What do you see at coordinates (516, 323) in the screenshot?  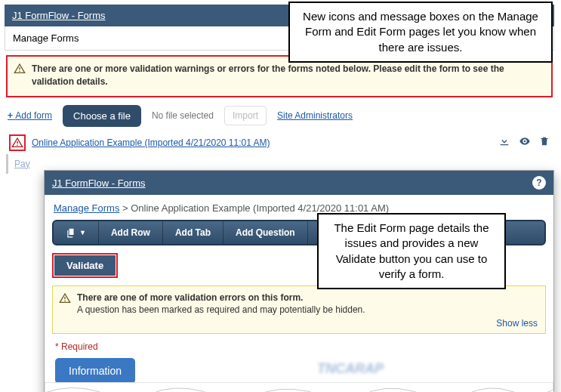 I see `show-less-link: Show less` at bounding box center [516, 323].